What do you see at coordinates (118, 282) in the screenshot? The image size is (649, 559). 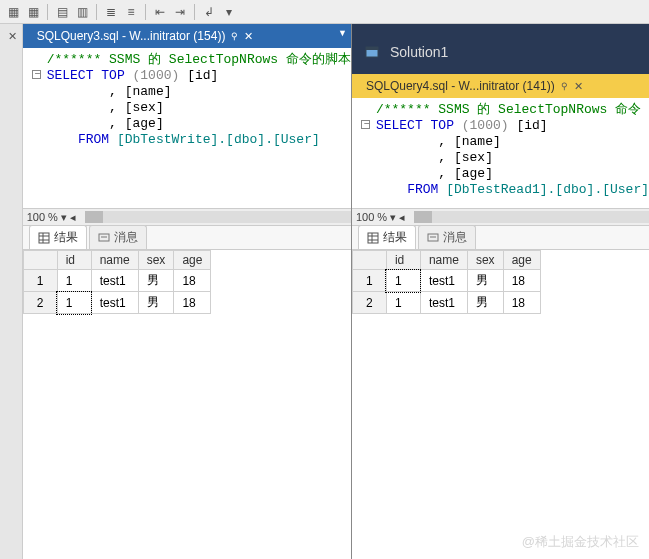 I see `results-table: id name sex age 1 1 test1 男 18 2 1 test1…` at bounding box center [118, 282].